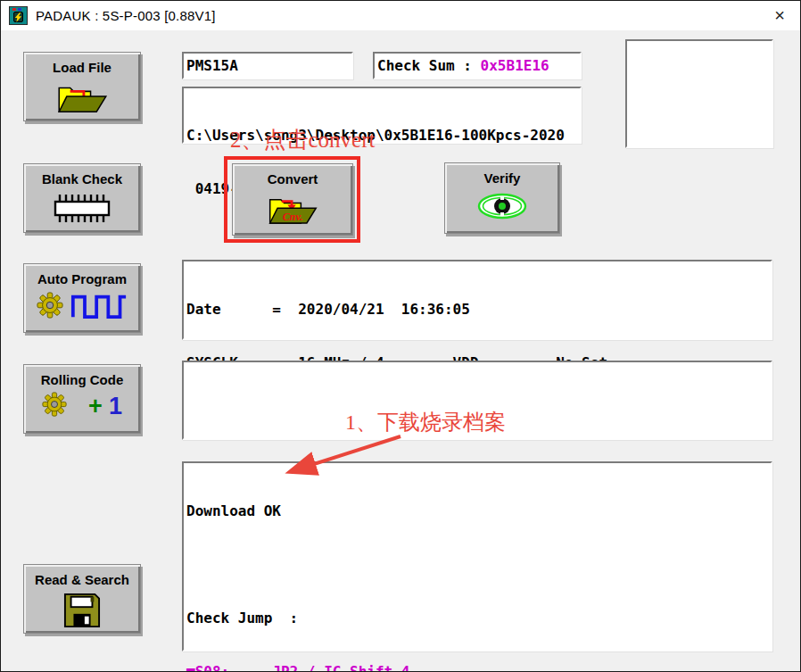  What do you see at coordinates (699, 94) in the screenshot?
I see `buffer-preview-box` at bounding box center [699, 94].